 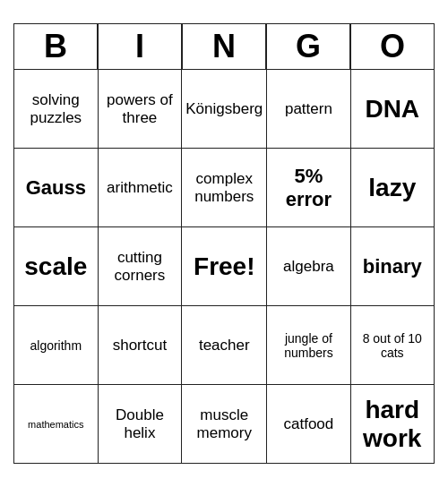 I want to click on bingo-cell: algebra, so click(x=308, y=267).